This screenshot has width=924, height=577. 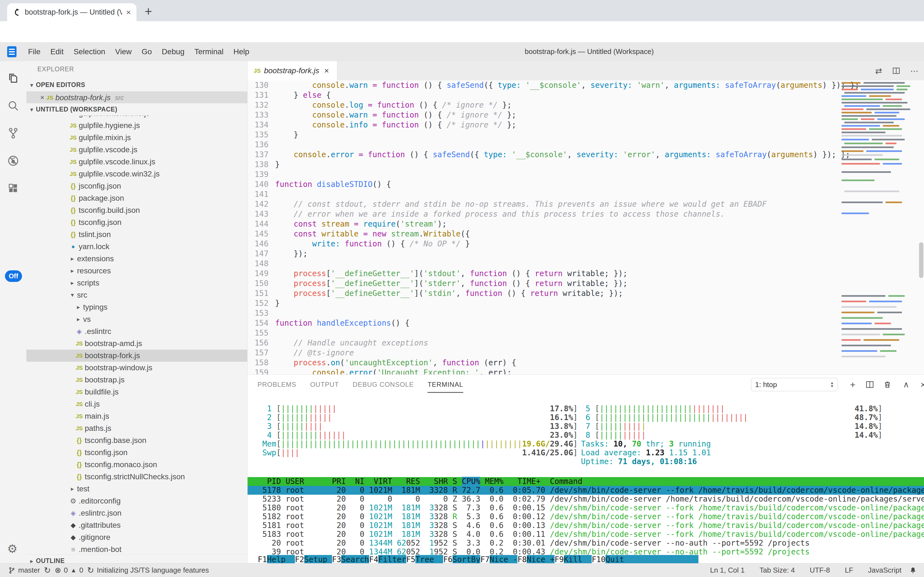 I want to click on search-icon, so click(x=13, y=106).